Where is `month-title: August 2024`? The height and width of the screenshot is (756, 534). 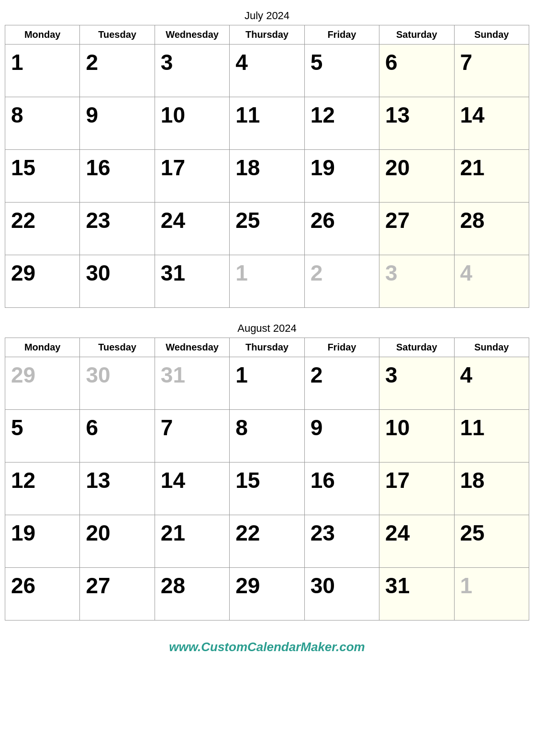
month-title: August 2024 is located at coordinates (267, 328).